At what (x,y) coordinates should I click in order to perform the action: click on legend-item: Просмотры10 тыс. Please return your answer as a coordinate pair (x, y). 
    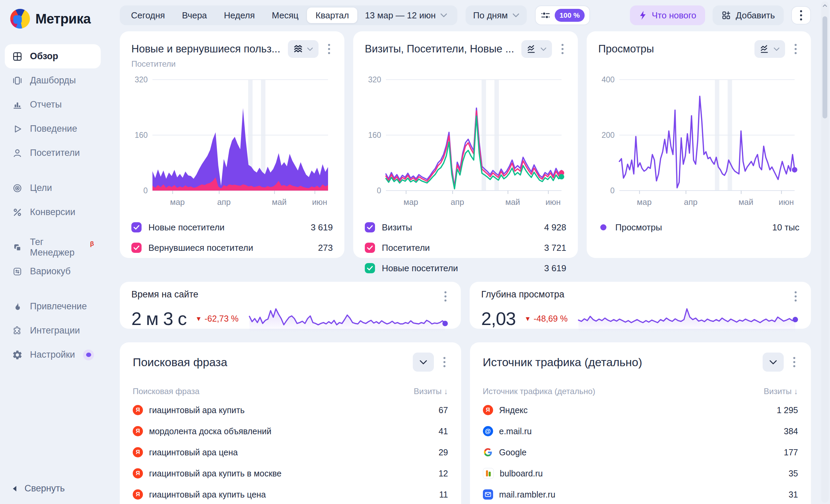
    Looking at the image, I should click on (699, 227).